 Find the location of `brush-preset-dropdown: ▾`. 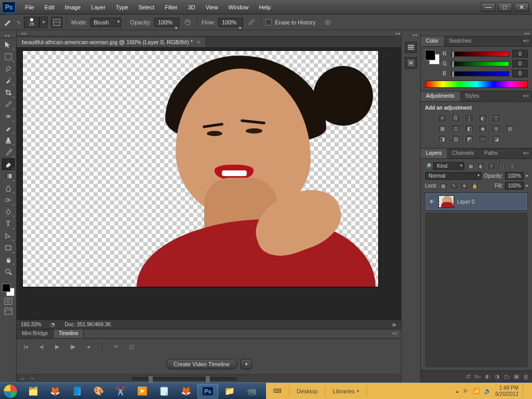

brush-preset-dropdown: ▾ is located at coordinates (44, 22).